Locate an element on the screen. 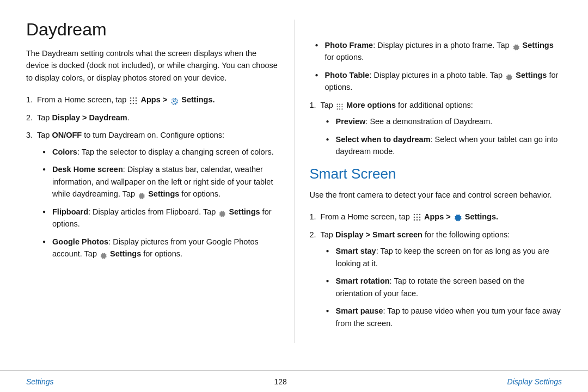 This screenshot has height=392, width=588. left-step-1: From a Home screen, tap Apps > is located at coordinates (152, 100).